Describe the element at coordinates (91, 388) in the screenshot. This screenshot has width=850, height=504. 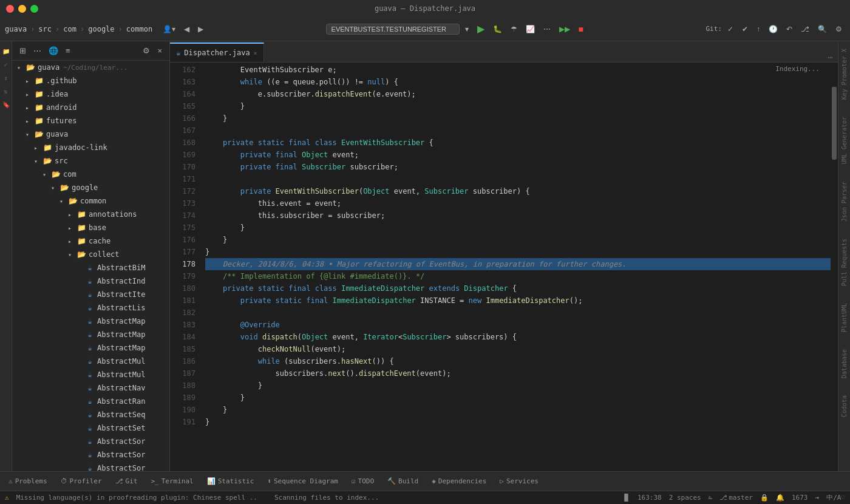
I see `tree-item-AbstractNav: ☕AbstractNav` at that location.